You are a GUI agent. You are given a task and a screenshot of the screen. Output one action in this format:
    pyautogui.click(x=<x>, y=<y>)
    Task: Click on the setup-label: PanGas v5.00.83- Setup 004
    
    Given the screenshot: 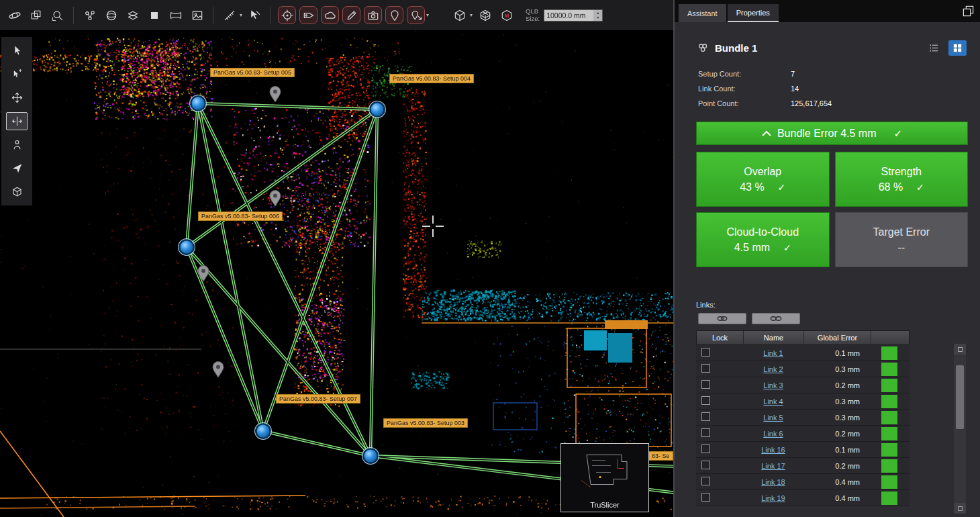 What is the action you would take?
    pyautogui.click(x=432, y=79)
    